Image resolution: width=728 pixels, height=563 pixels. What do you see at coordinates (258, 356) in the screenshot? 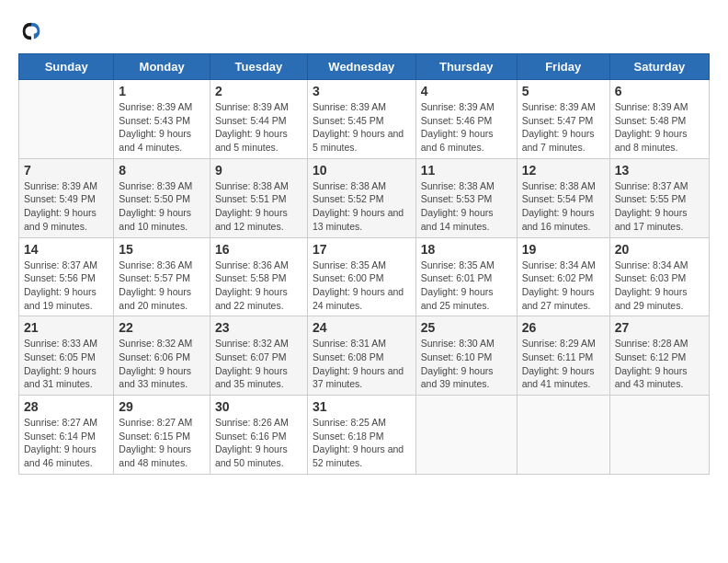
I see `calendar-cell: 23Sunrise: 8:32 AMSunset: 6:07 PMDayligh…` at bounding box center [258, 356].